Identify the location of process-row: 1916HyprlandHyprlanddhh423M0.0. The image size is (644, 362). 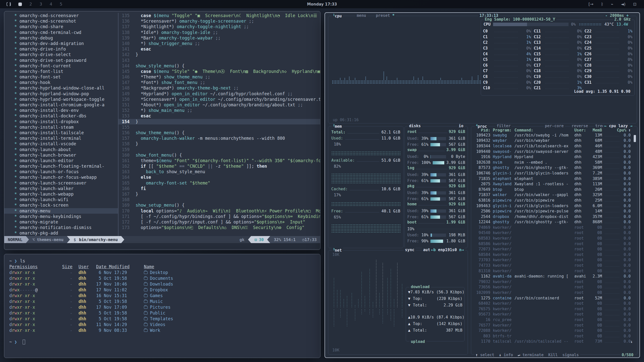
(554, 157).